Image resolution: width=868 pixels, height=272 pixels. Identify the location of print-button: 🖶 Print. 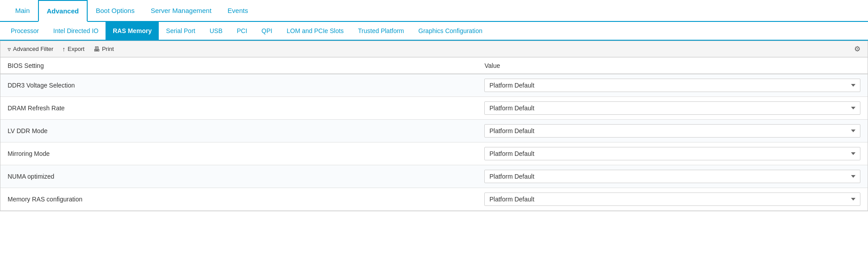
(104, 49).